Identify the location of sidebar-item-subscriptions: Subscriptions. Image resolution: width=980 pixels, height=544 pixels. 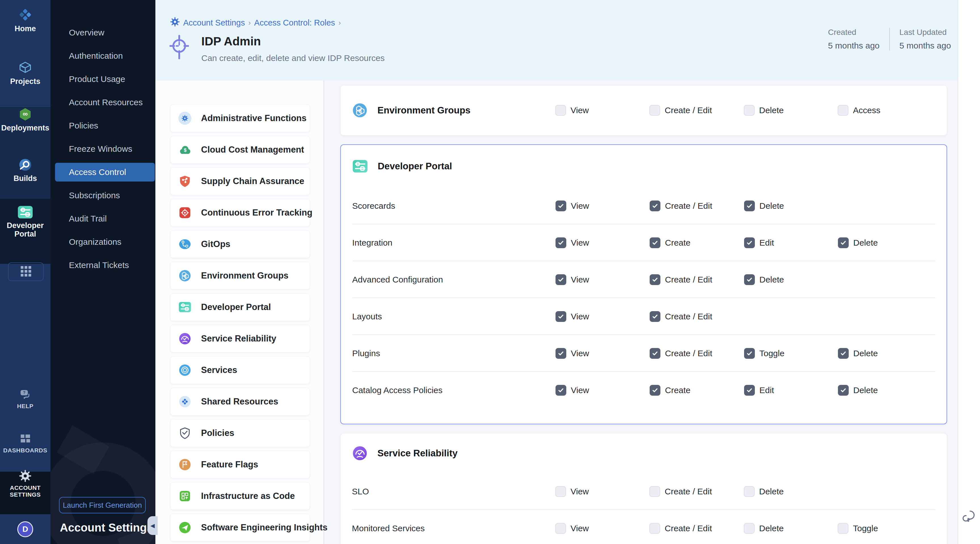
(103, 196).